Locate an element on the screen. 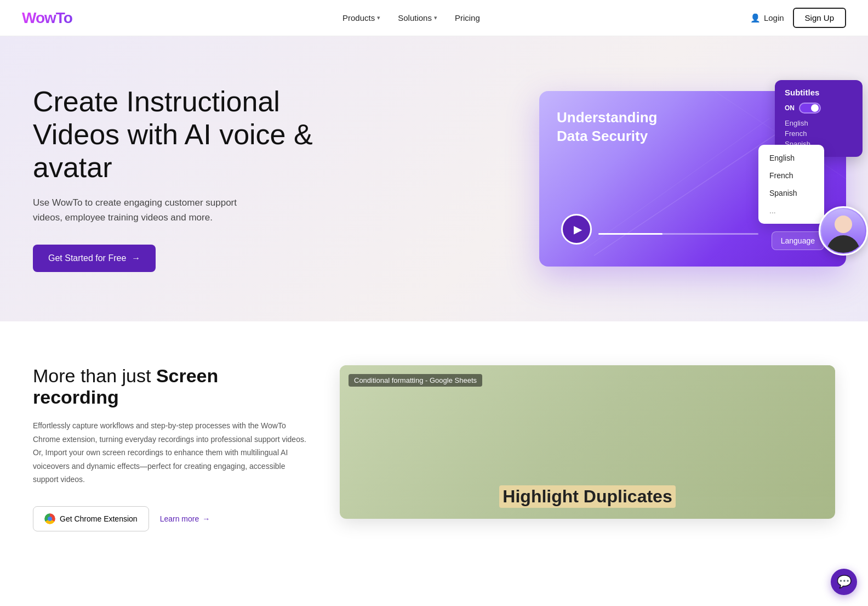  subtitle-lang-english: English is located at coordinates (819, 123).